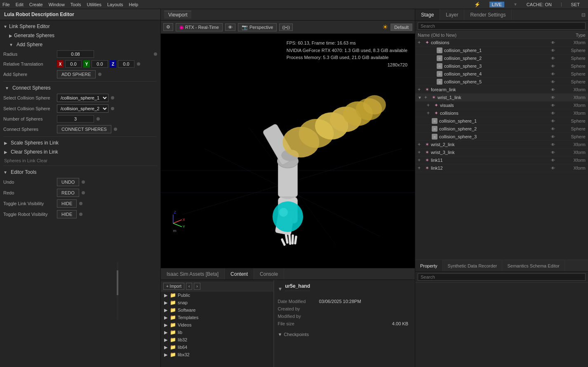 This screenshot has width=588, height=367. What do you see at coordinates (501, 106) in the screenshot?
I see `stage-row-visuals: + ✦ visuals 👁 Xform` at bounding box center [501, 106].